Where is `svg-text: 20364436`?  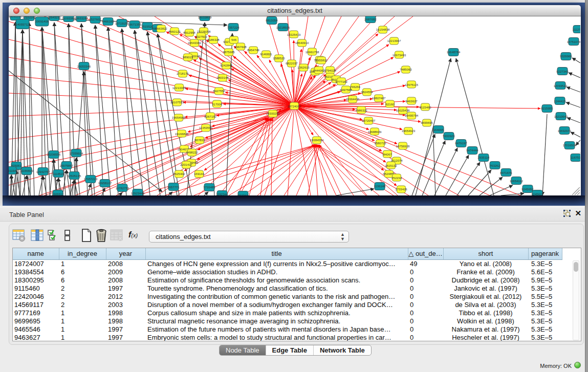
svg-text: 20364436 is located at coordinates (353, 99).